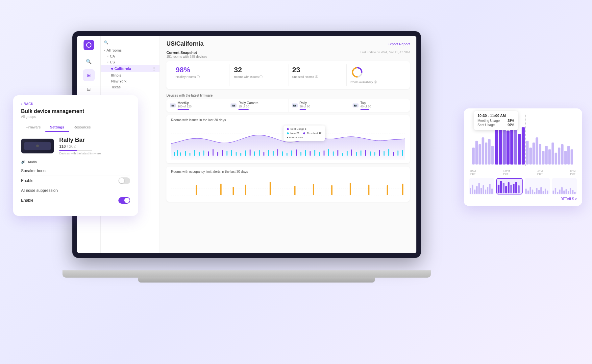  Describe the element at coordinates (288, 184) in the screenshot. I see `occupancy-chart-section: Rooms with occupancy limit alerts in the…` at that location.